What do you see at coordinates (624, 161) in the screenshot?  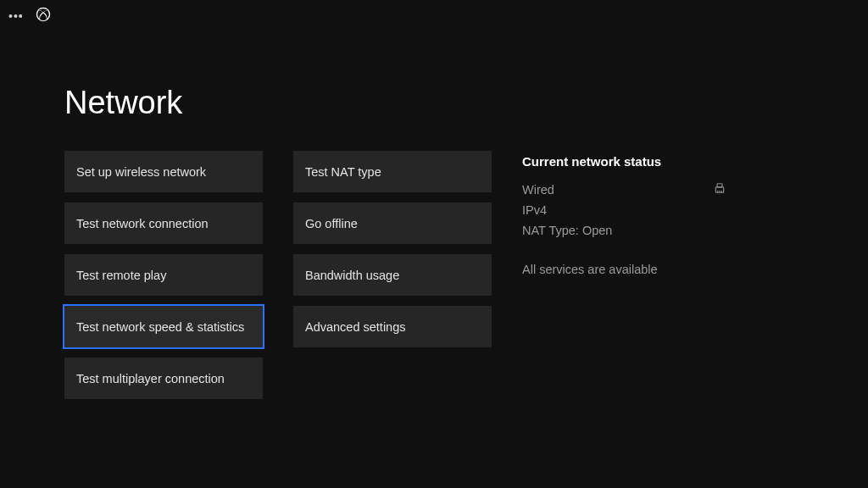 I see `status-heading: Current network status` at bounding box center [624, 161].